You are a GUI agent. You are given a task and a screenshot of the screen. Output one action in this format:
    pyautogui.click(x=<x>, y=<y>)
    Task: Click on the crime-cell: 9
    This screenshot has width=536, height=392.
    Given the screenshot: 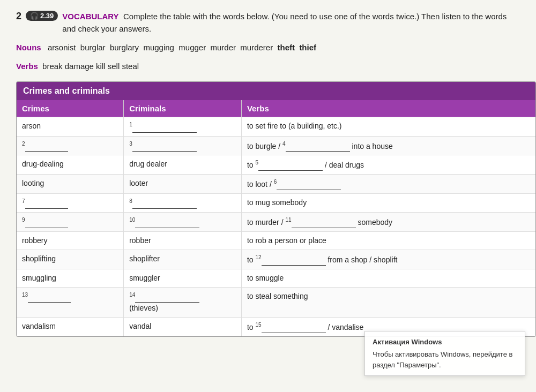 What is the action you would take?
    pyautogui.click(x=70, y=222)
    